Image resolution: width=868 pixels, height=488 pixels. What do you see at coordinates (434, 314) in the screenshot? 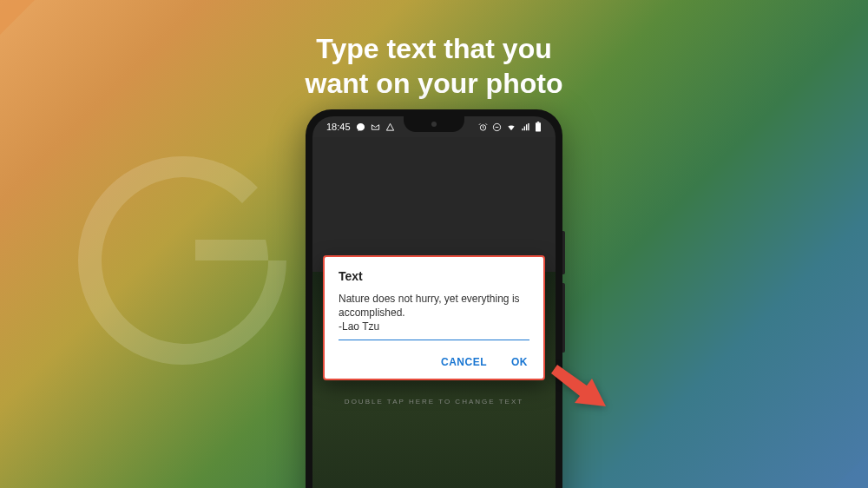
I see `dialog-text-input: Nature does not hurry, yet everything is…` at bounding box center [434, 314].